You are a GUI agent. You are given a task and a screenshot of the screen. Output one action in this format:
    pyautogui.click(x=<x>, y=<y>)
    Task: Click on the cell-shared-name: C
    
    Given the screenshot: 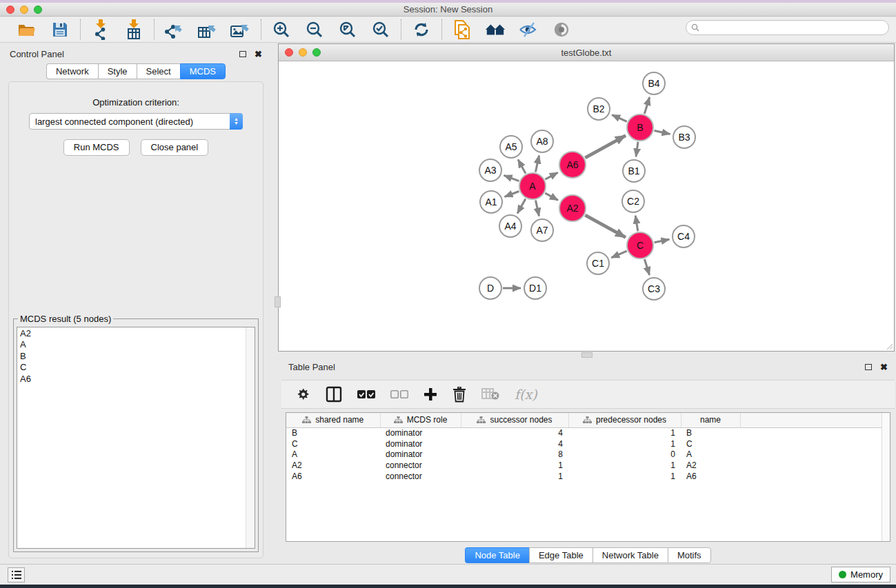 What is the action you would take?
    pyautogui.click(x=333, y=444)
    